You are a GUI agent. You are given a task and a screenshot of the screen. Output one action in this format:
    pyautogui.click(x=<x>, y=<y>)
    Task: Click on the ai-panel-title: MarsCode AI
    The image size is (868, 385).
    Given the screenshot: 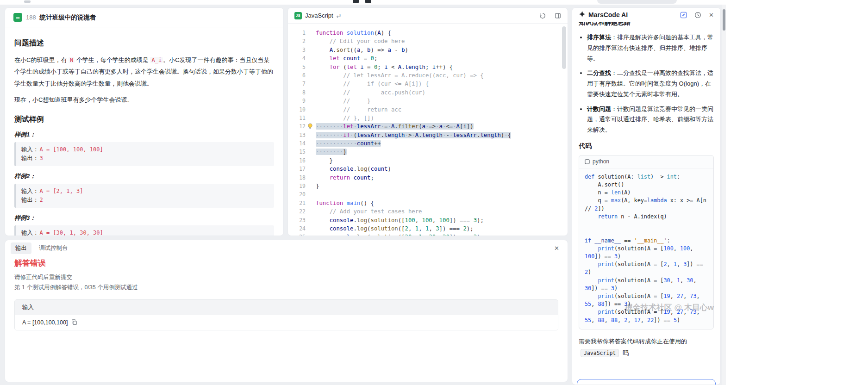 What is the action you would take?
    pyautogui.click(x=631, y=15)
    